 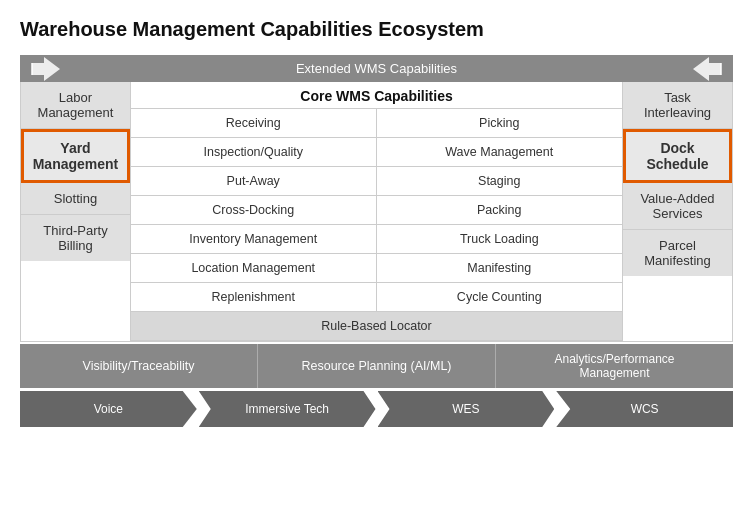 I want to click on right-cell-task: TaskInterleaving, so click(x=678, y=106).